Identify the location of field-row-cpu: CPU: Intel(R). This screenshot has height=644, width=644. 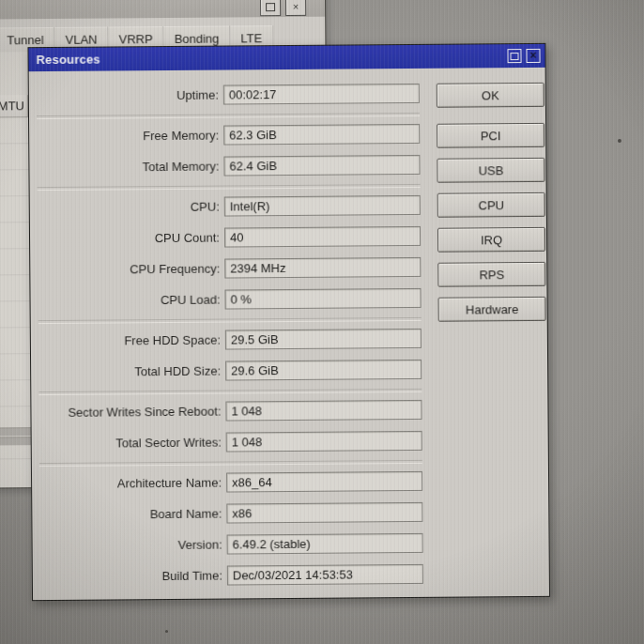
(230, 207).